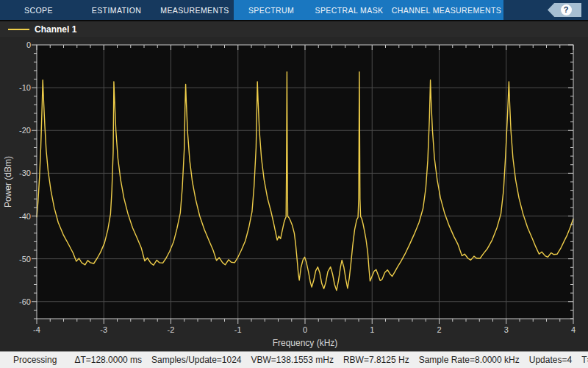 This screenshot has height=368, width=588. Describe the element at coordinates (566, 10) in the screenshot. I see `question-icon: ?` at that location.